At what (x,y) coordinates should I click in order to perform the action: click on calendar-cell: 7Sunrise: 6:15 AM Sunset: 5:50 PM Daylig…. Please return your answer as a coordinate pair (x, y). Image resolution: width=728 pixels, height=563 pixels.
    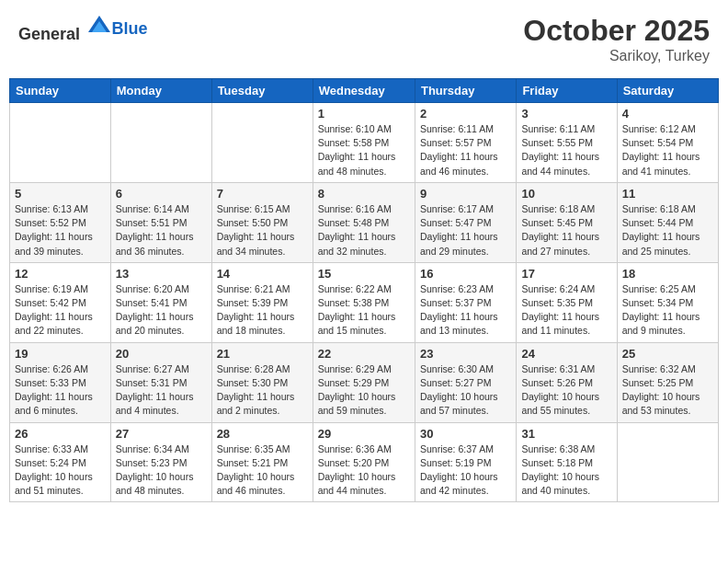
    Looking at the image, I should click on (262, 223).